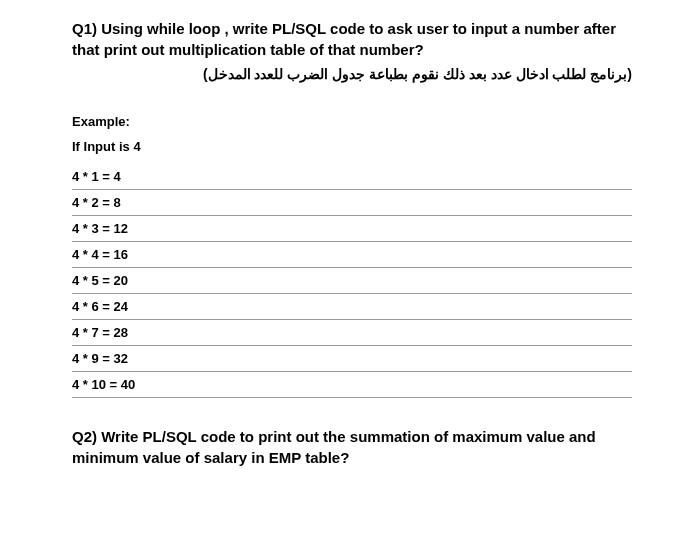  I want to click on mult-row: 4 * 1 = 4, so click(352, 177).